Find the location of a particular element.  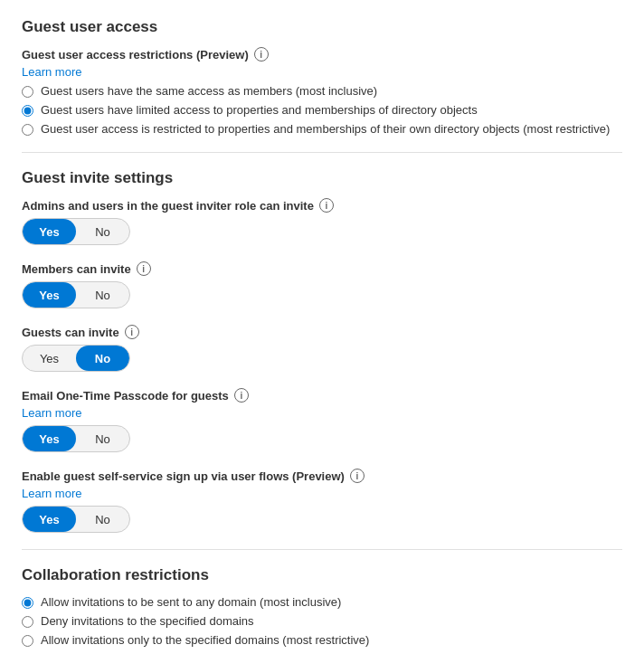

self-service-learn-more: Learn more is located at coordinates (322, 494).